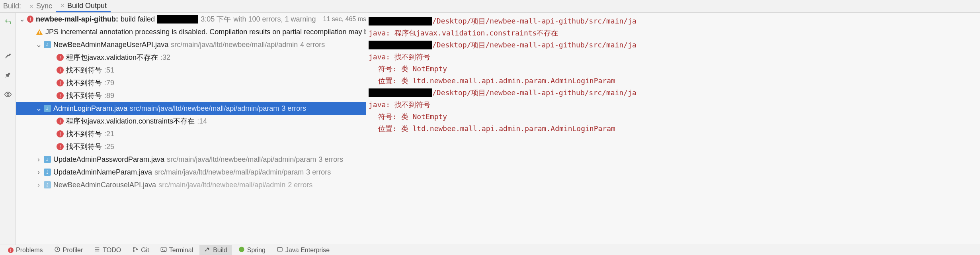 The image size is (980, 255). Describe the element at coordinates (103, 172) in the screenshot. I see `file-name: UpdateAdminNameParam.java` at that location.